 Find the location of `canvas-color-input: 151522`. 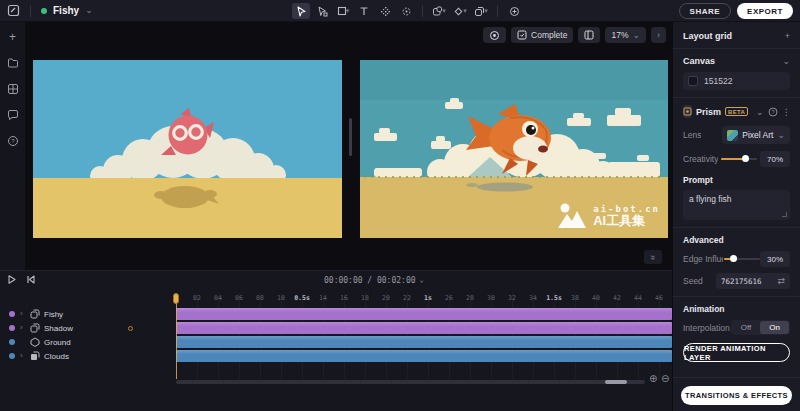

canvas-color-input: 151522 is located at coordinates (736, 81).